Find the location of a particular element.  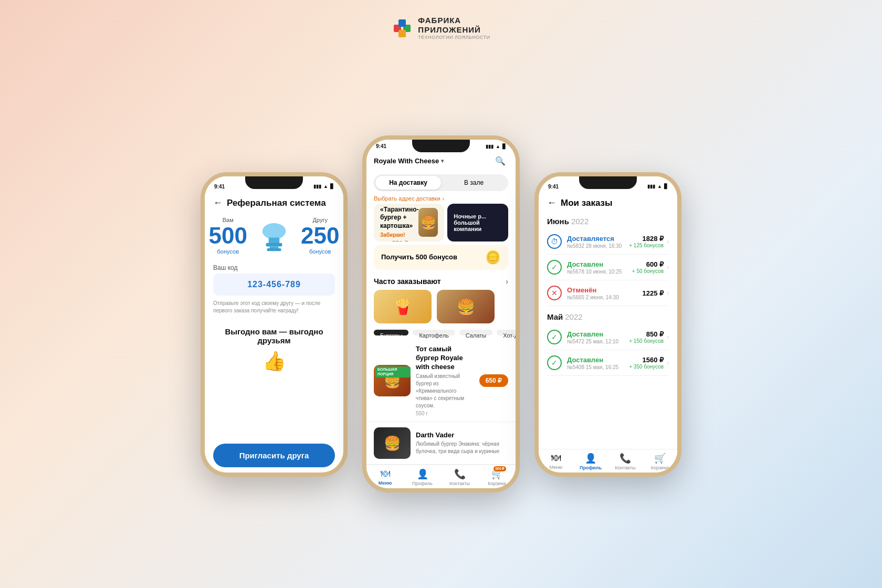

royale-item-image: 🍔 БОЛЬШАЯ ПОРЦИЯ is located at coordinates (392, 381).